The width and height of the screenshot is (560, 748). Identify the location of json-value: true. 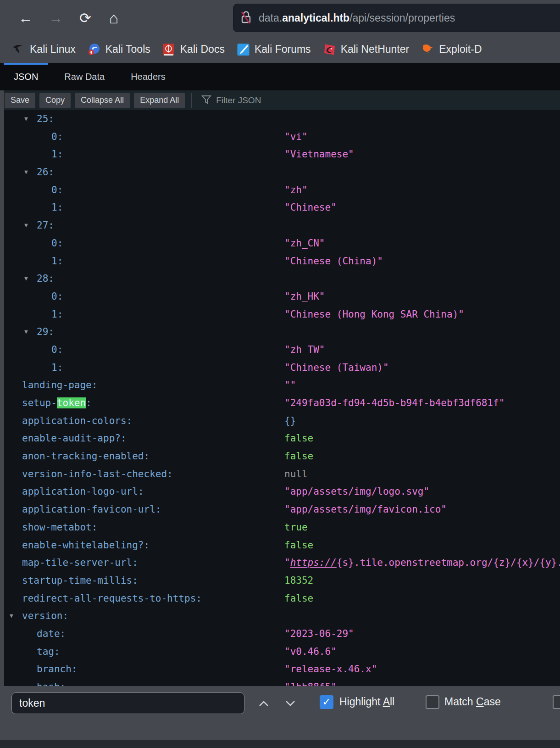
(296, 528).